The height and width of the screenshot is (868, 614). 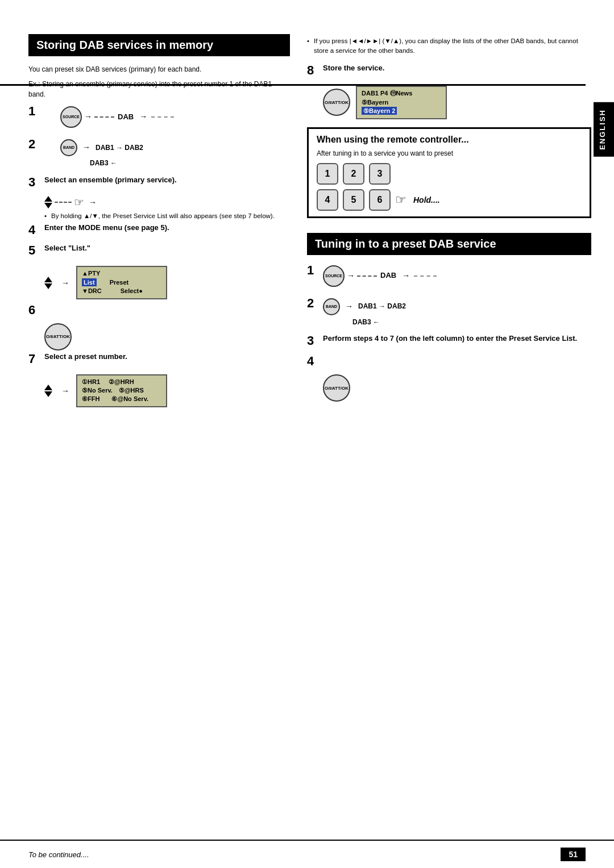 What do you see at coordinates (379, 111) in the screenshot?
I see `lcd-bayern2: ⑤Bayern 2` at bounding box center [379, 111].